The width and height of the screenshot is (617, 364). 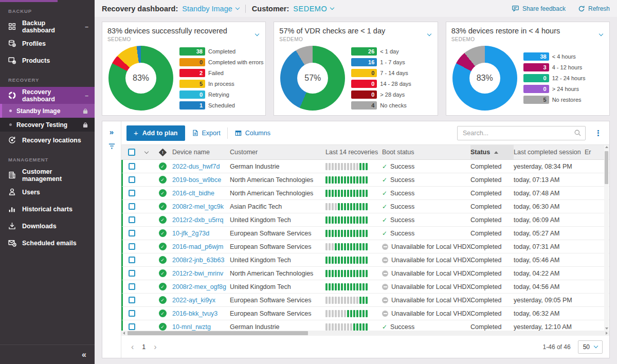 I want to click on unavailable-icon, so click(x=385, y=260).